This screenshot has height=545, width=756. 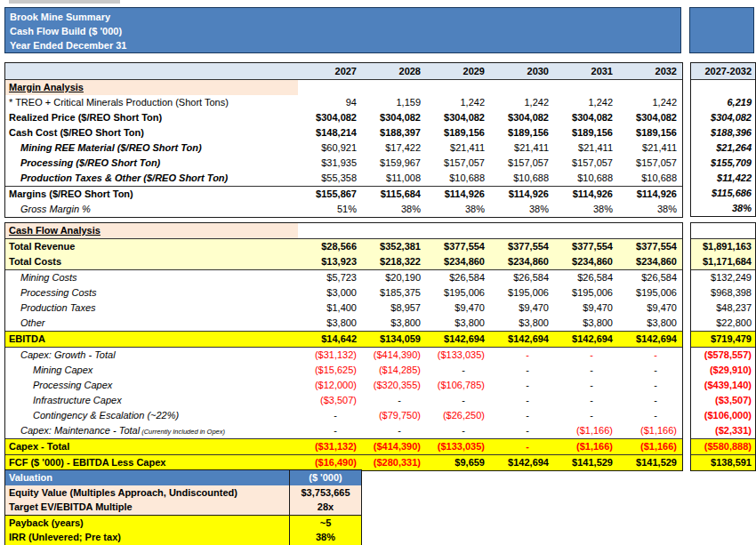 What do you see at coordinates (151, 277) in the screenshot?
I see `row-label: Mining Costs` at bounding box center [151, 277].